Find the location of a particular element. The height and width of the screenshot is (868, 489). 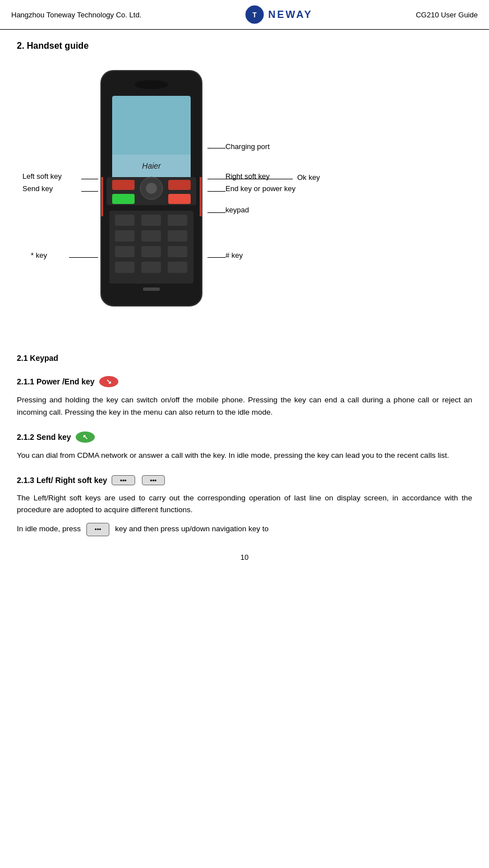

label-hash-key: # key is located at coordinates (234, 256).